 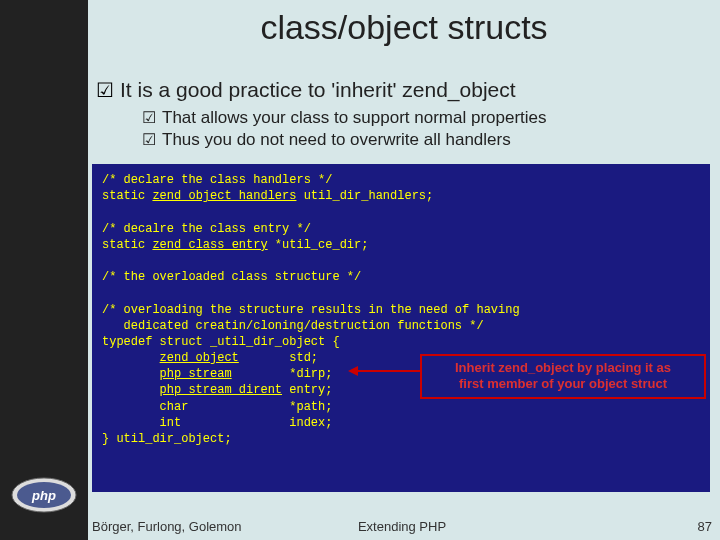 I want to click on sub-bullet: ☑Thus you do not need to overwrite all h…, so click(x=344, y=140).